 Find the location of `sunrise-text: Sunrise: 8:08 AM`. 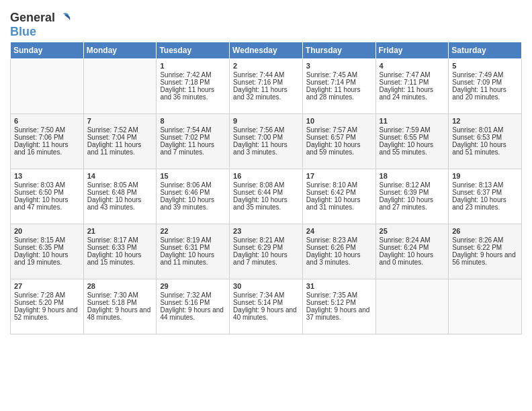

sunrise-text: Sunrise: 8:08 AM is located at coordinates (266, 185).